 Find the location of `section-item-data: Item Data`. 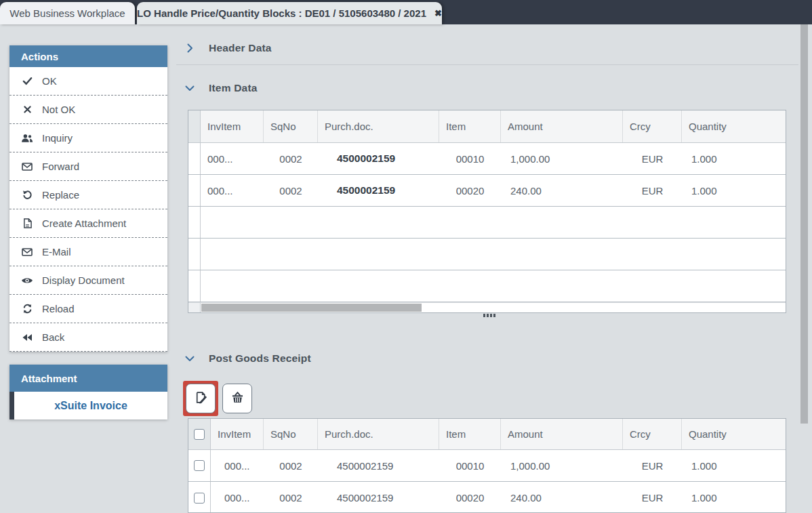

section-item-data: Item Data is located at coordinates (221, 88).